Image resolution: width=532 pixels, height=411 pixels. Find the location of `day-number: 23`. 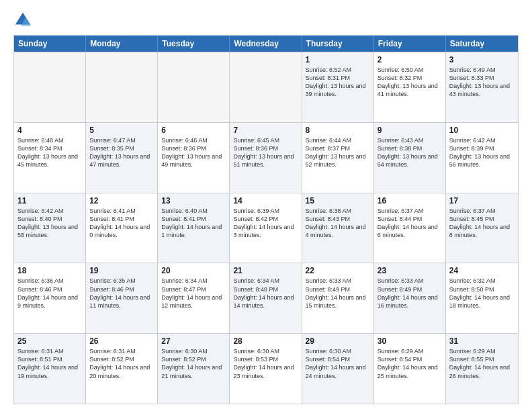

day-number: 23 is located at coordinates (410, 271).